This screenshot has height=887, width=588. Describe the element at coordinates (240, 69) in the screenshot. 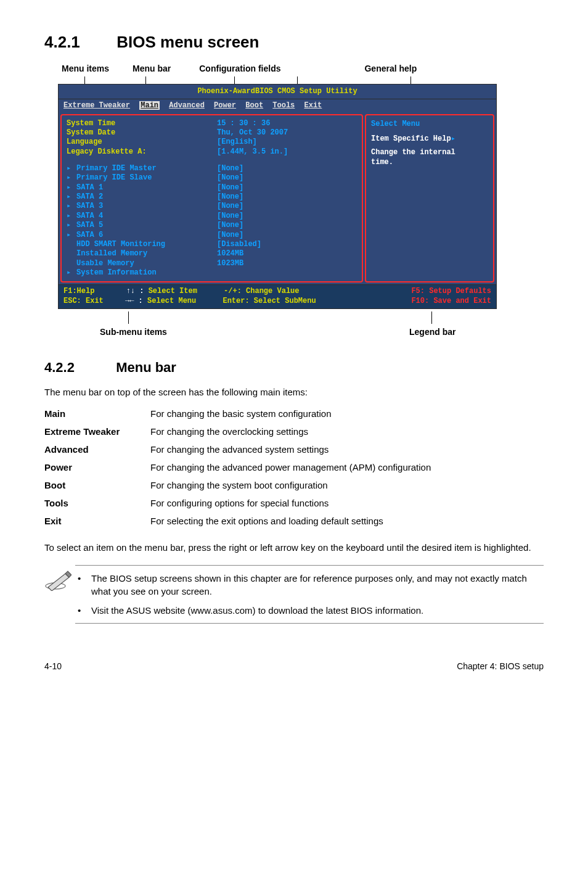

I see `label-config-fields: Configuration fields` at that location.